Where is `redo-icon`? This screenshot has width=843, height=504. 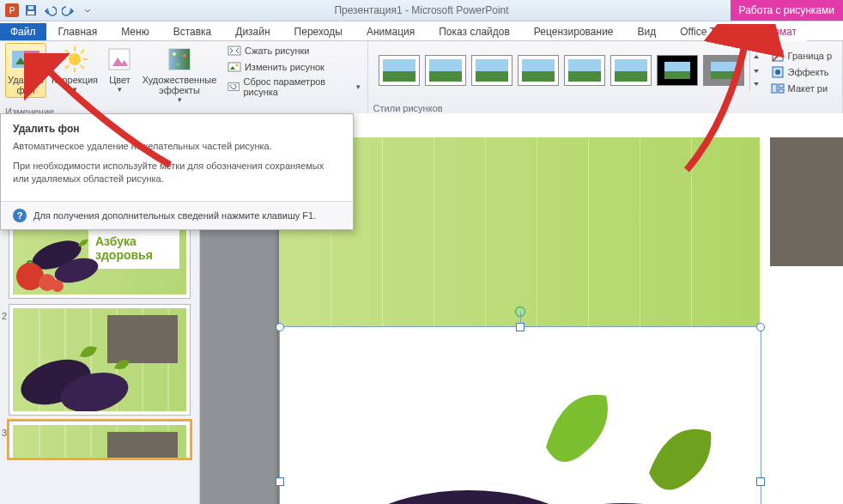
redo-icon is located at coordinates (69, 10).